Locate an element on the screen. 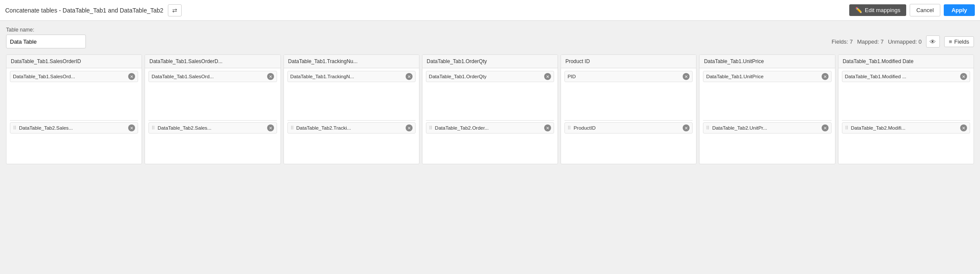 Image resolution: width=980 pixels, height=274 pixels. column-card-4: Product ID PID ✕ ⠿ ProductID ✕ is located at coordinates (628, 109).